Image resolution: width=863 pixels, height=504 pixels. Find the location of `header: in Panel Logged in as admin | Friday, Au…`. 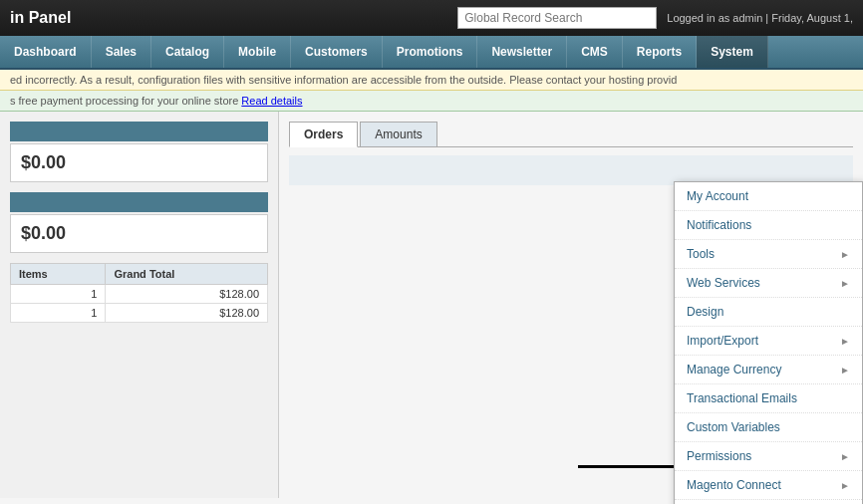

header: in Panel Logged in as admin | Friday, Au… is located at coordinates (432, 18).